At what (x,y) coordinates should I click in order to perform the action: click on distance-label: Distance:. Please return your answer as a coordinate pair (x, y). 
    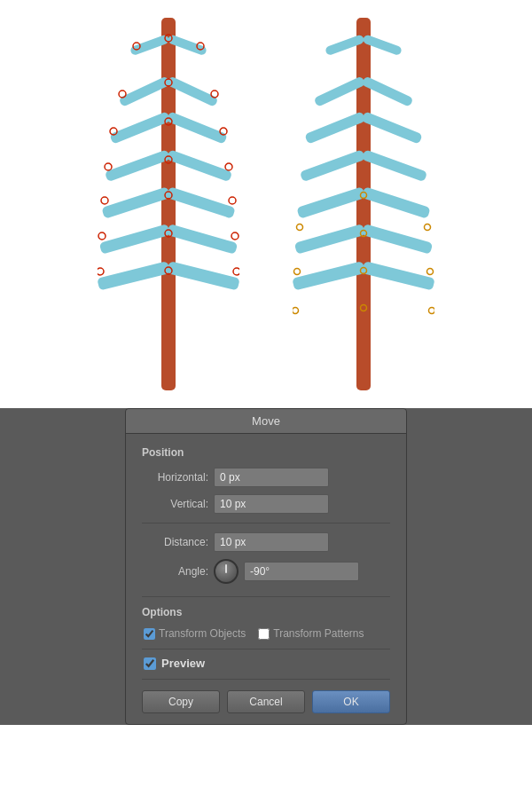
    Looking at the image, I should click on (176, 542).